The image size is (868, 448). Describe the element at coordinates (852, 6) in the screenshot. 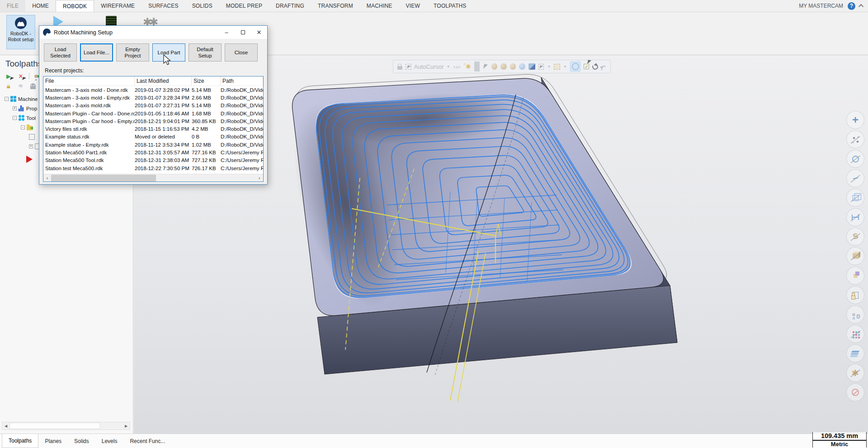

I see `help-icon: ?` at that location.